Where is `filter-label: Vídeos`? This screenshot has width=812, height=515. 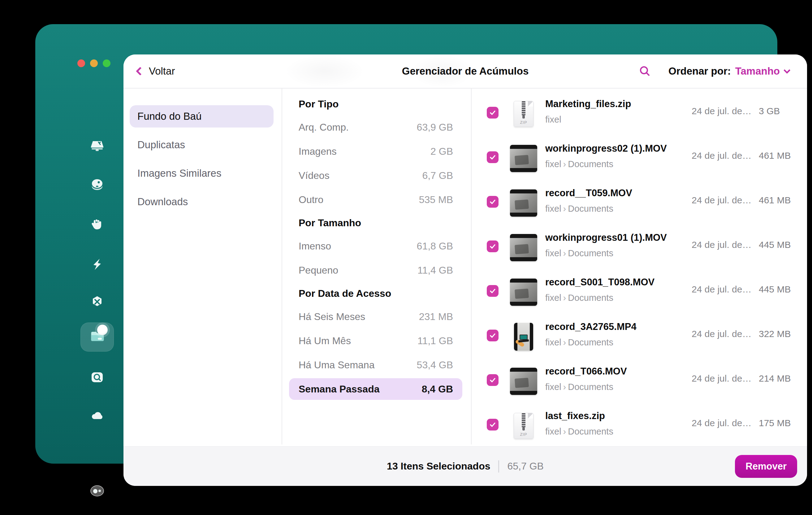 filter-label: Vídeos is located at coordinates (314, 176).